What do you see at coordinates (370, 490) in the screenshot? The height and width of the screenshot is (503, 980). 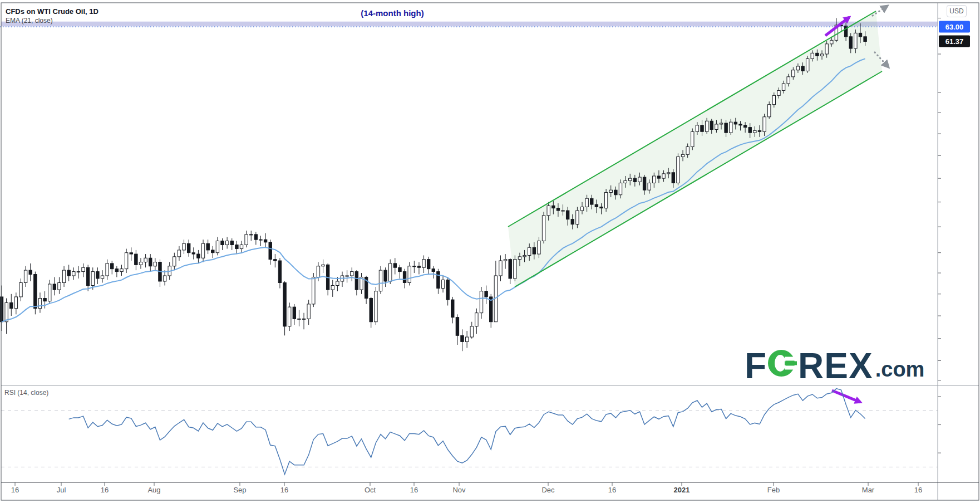 I see `time-tick-label: Oct` at bounding box center [370, 490].